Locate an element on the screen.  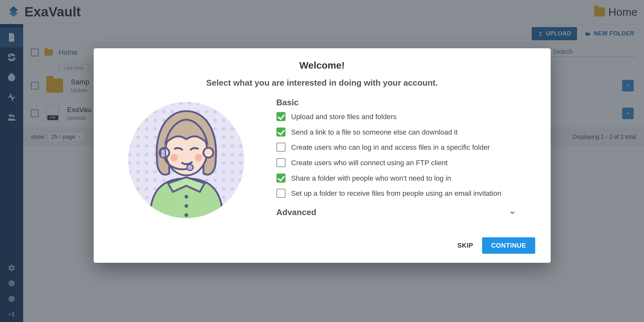
option-label: Send a link to a file so someone else ca… is located at coordinates (375, 132).